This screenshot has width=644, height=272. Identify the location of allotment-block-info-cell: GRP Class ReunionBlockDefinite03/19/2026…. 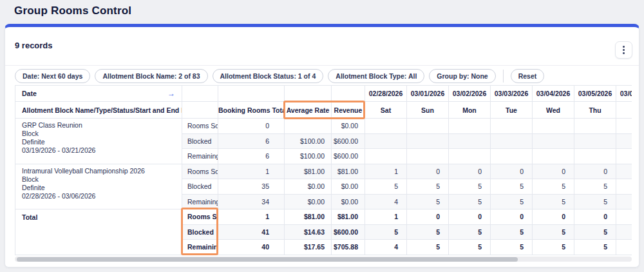
(99, 142).